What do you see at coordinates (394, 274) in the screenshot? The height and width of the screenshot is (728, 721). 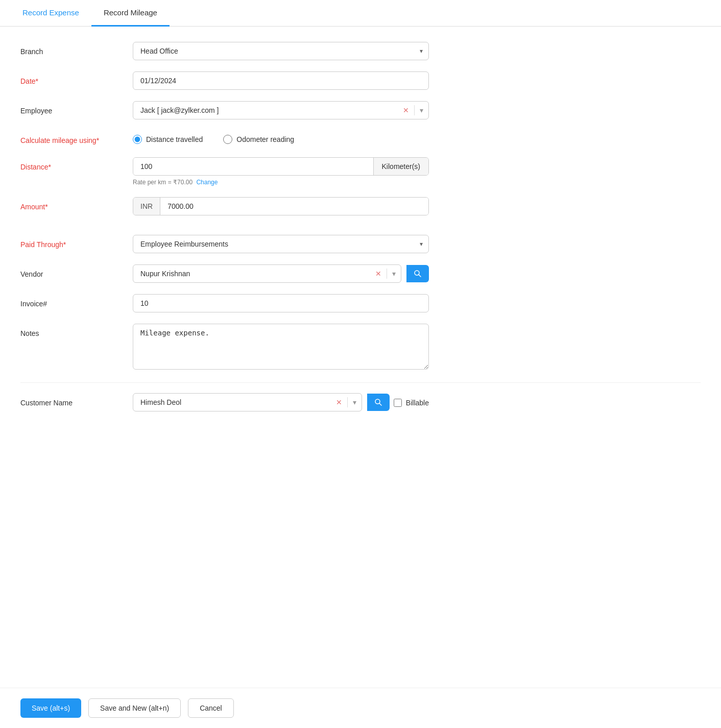 I see `vendor-chevron-icon: ▾` at bounding box center [394, 274].